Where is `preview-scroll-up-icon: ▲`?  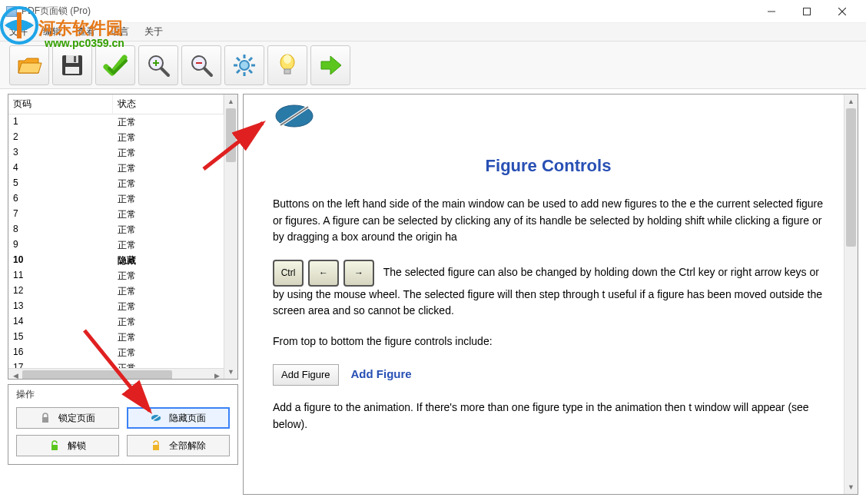 preview-scroll-up-icon: ▲ is located at coordinates (851, 101).